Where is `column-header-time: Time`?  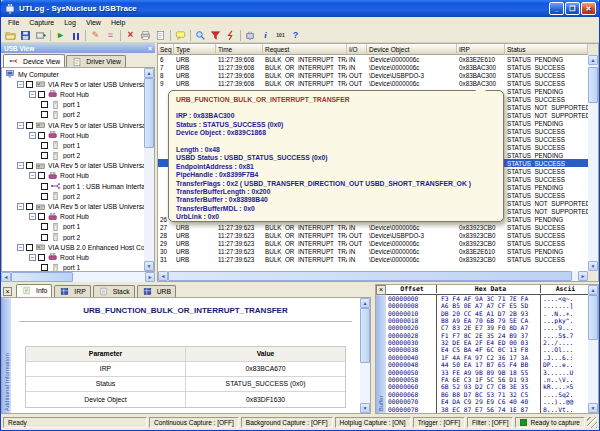 column-header-time: Time is located at coordinates (240, 50).